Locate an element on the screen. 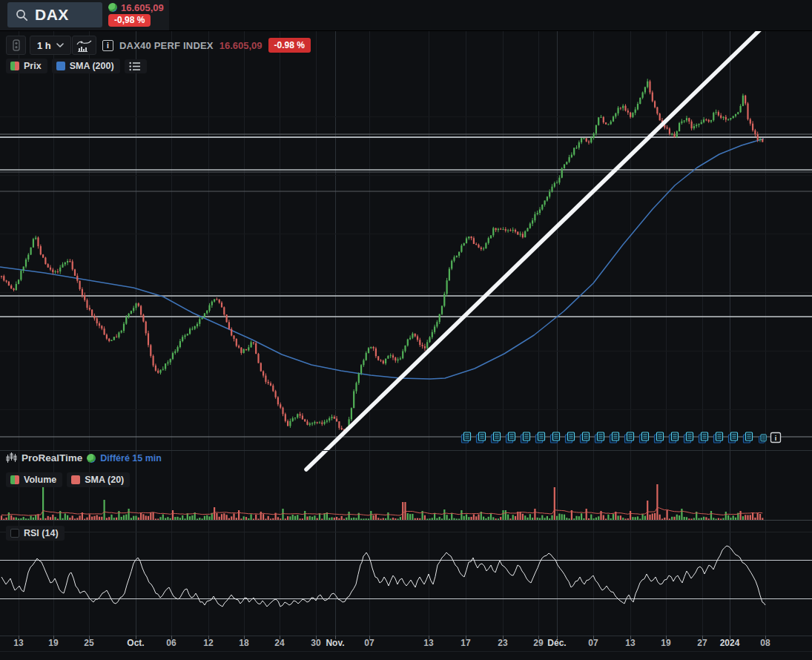 The width and height of the screenshot is (812, 660). timeframe-dropdown: 1 h is located at coordinates (50, 45).